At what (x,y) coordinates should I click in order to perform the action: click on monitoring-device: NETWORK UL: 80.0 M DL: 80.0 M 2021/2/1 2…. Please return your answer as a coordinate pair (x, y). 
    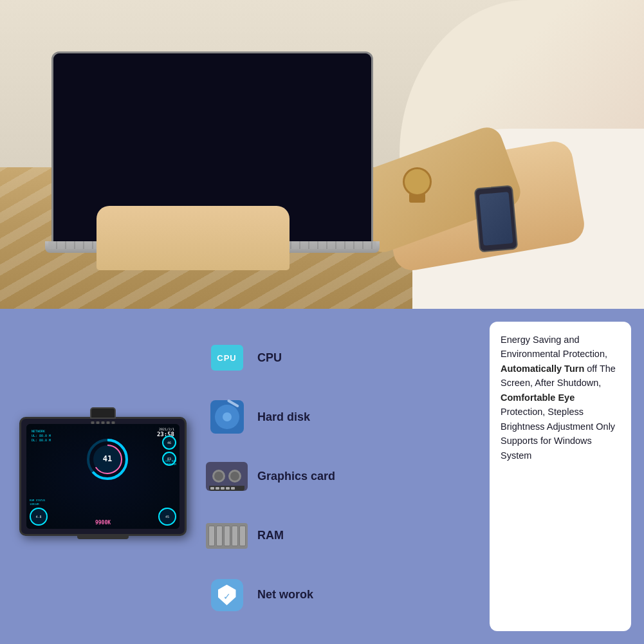
    Looking at the image, I should click on (103, 476).